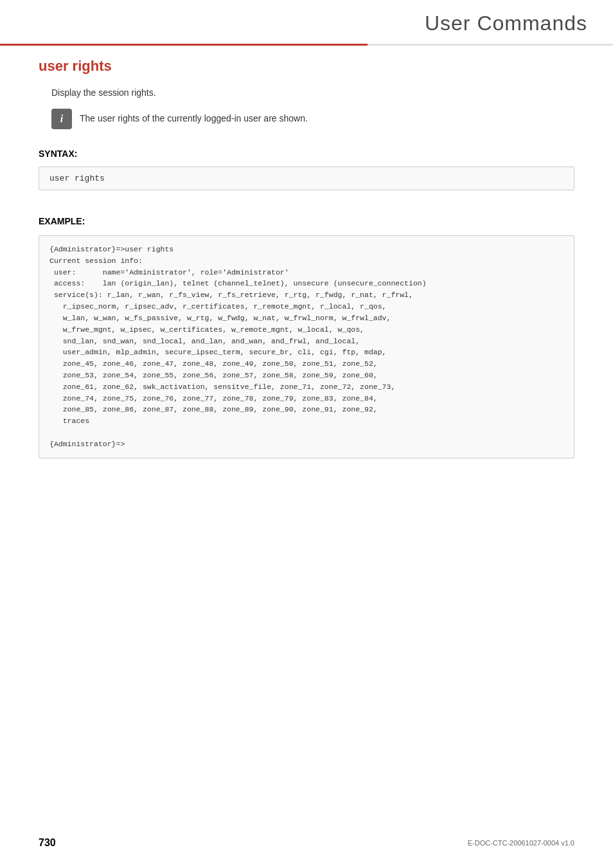  What do you see at coordinates (306, 221) in the screenshot?
I see `example-heading: EXAMPLE:` at bounding box center [306, 221].